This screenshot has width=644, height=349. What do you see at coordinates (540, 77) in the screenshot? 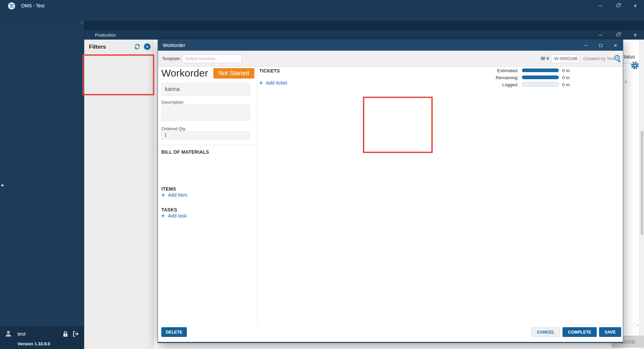
I see `remaining-bar` at bounding box center [540, 77].